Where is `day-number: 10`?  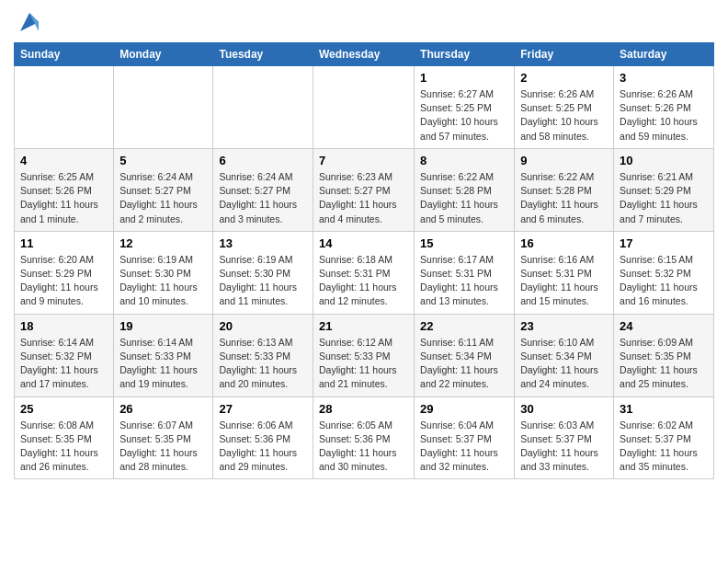 day-number: 10 is located at coordinates (664, 160).